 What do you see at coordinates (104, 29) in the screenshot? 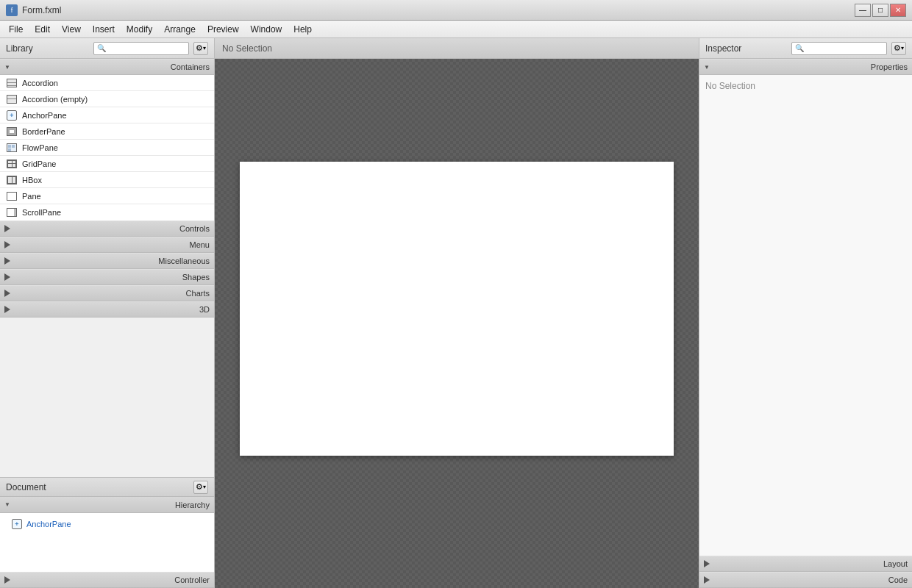
I see `menu-insert: Insert` at bounding box center [104, 29].